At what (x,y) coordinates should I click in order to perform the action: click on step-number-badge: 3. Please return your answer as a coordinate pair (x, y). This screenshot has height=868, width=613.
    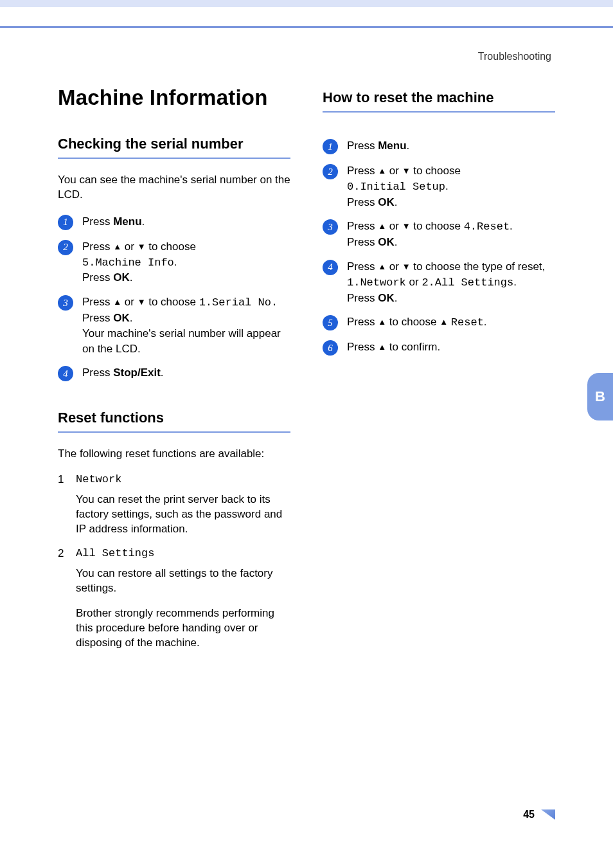
    Looking at the image, I should click on (66, 303).